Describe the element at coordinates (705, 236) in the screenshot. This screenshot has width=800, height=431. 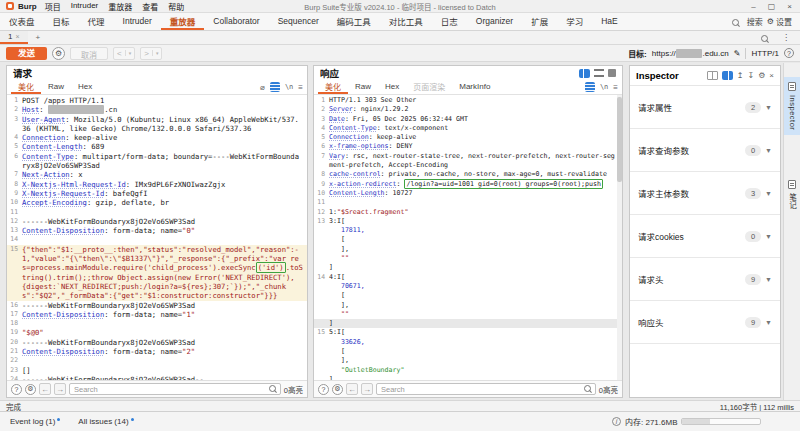
I see `inspector-section-请求cookies: 请求cookies0▼` at that location.